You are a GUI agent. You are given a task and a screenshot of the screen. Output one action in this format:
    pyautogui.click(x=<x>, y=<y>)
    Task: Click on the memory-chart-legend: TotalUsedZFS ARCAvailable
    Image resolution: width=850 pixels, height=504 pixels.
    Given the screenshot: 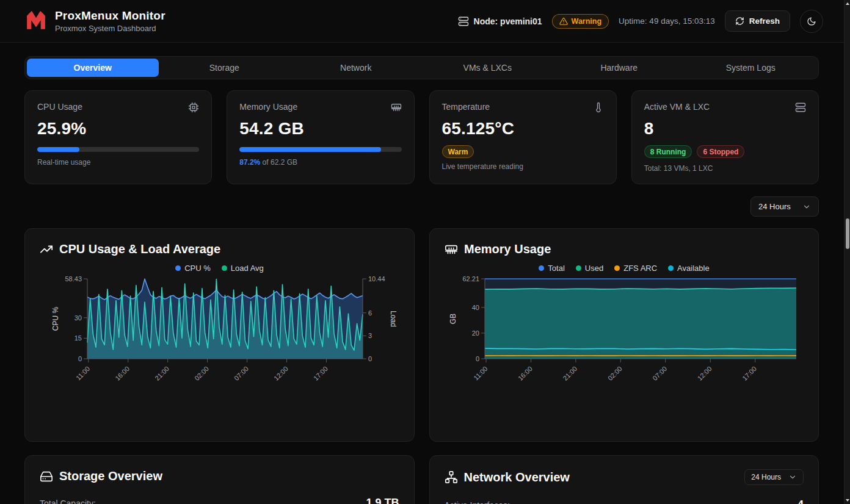 What is the action you would take?
    pyautogui.click(x=624, y=268)
    